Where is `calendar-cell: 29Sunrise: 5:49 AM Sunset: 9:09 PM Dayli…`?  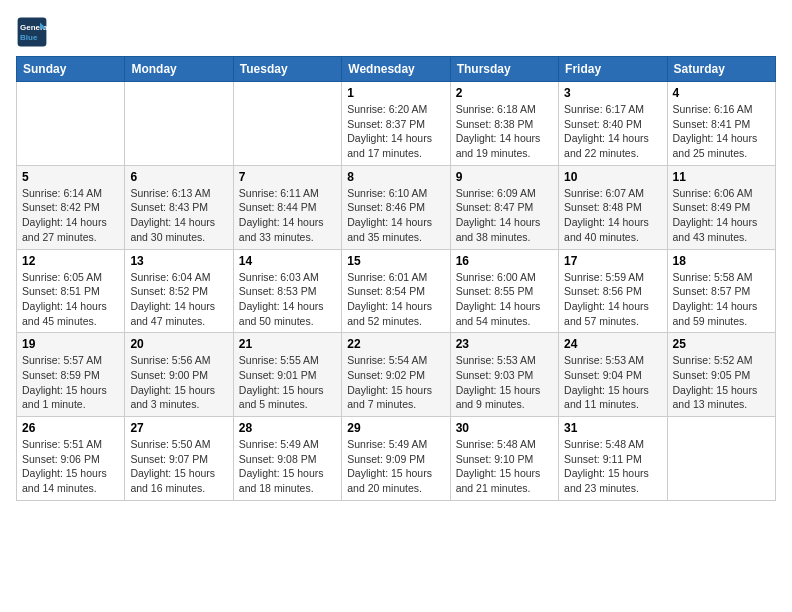
calendar-cell: 29Sunrise: 5:49 AM Sunset: 9:09 PM Dayli… is located at coordinates (396, 459).